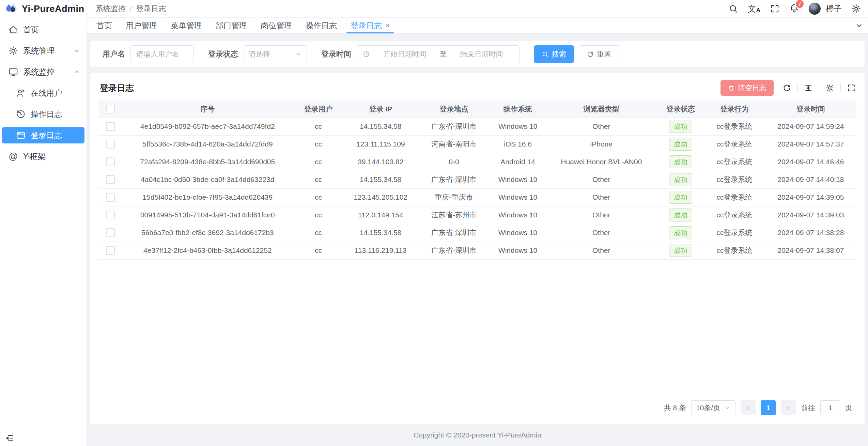 The image size is (868, 446). What do you see at coordinates (747, 88) in the screenshot?
I see `clear-logs-button: 清空日志` at bounding box center [747, 88].